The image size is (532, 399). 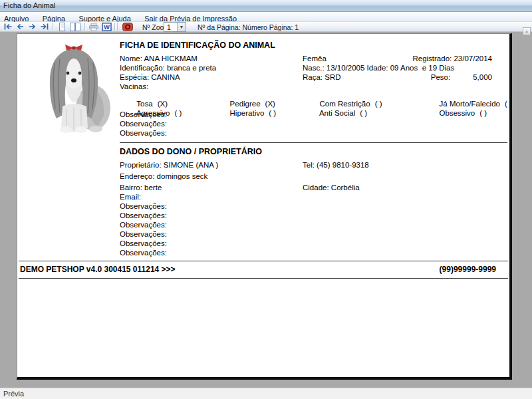 I want to click on field-nome: Nome: ANA HICKMAM, so click(x=158, y=59).